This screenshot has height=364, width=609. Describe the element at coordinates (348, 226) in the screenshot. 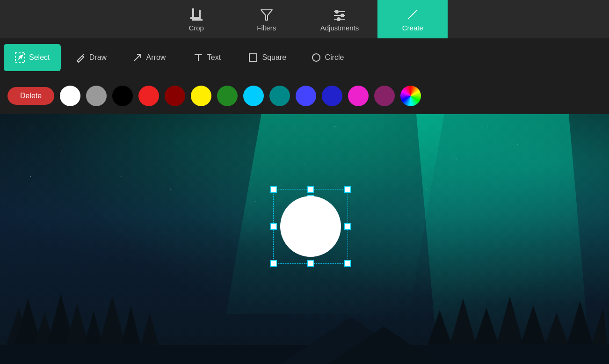

I see `handle-middle-right` at that location.